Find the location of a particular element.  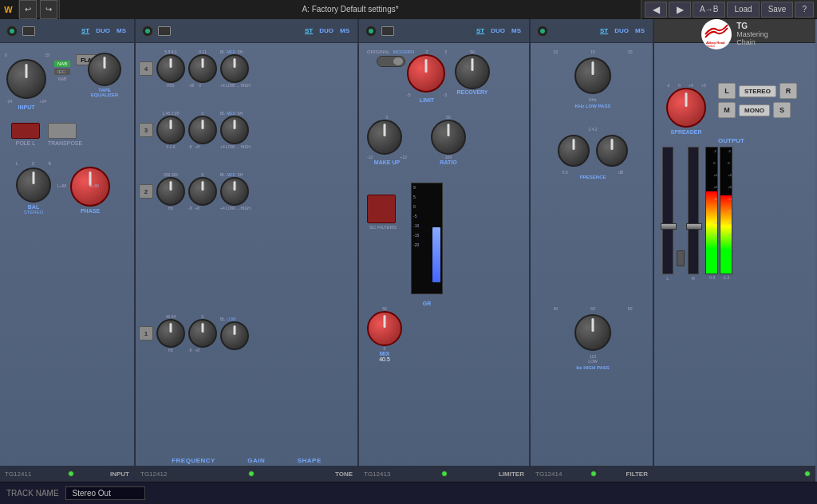

tone-module-footer: TG12412 TONE is located at coordinates (247, 474).